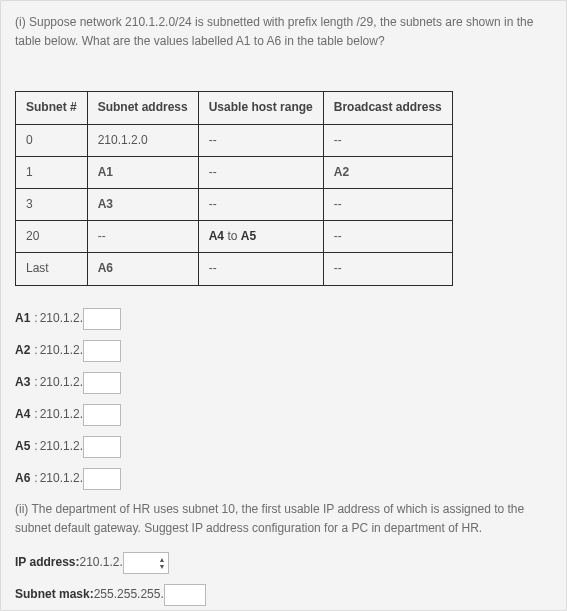 The image size is (567, 611). Describe the element at coordinates (234, 140) in the screenshot. I see `table-row: 0 210.1.2.0 -- --` at that location.